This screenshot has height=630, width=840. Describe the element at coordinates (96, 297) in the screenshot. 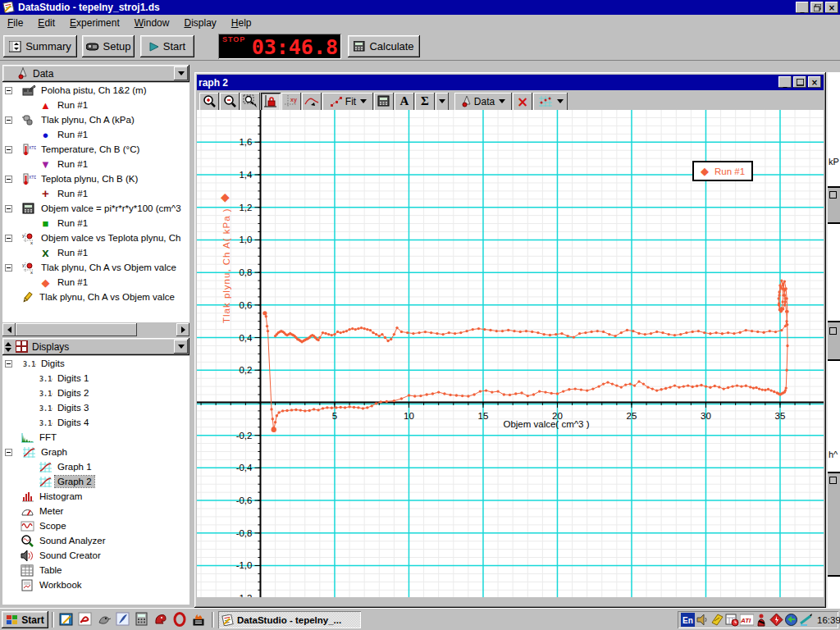

I see `data-item-tlak-plynu-ch-a-vs-objem-valce: Tlak plynu, Ch A vs Objem valce` at that location.